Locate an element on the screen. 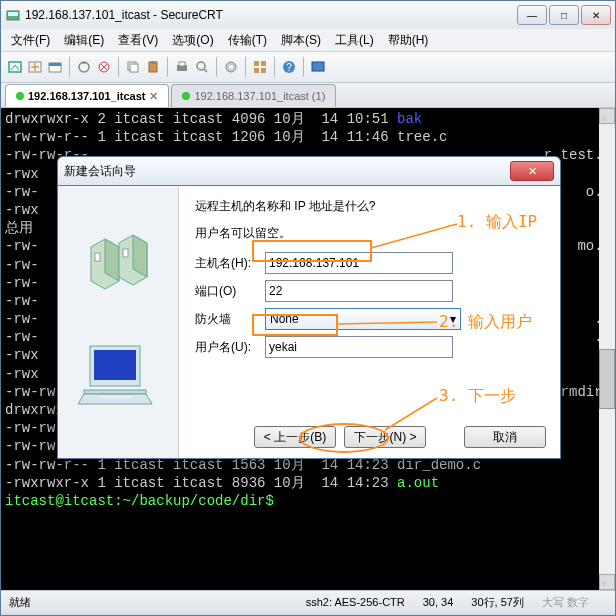 The image size is (616, 616). status-caps: 大写 数字 is located at coordinates (566, 602).